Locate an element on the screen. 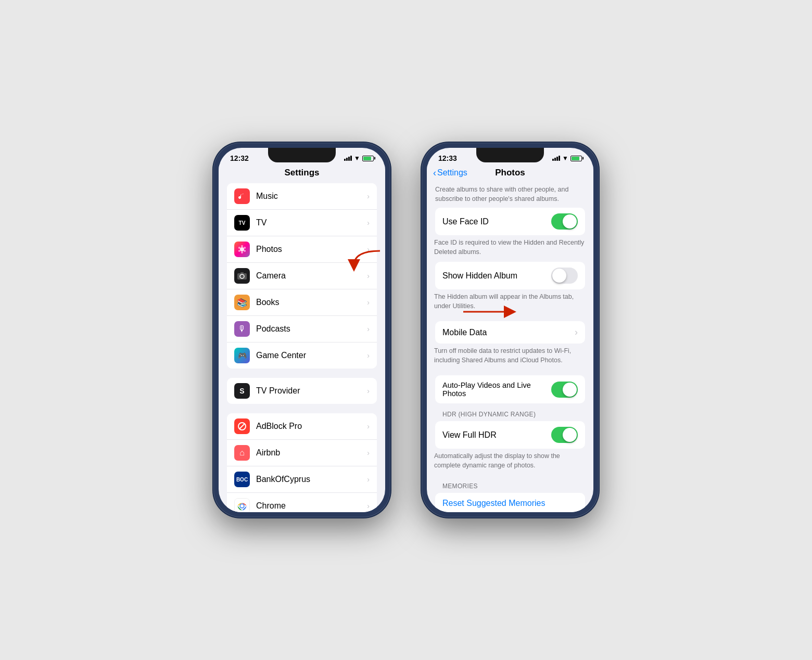 The image size is (812, 660). podcasts-label: Podcasts is located at coordinates (311, 329).